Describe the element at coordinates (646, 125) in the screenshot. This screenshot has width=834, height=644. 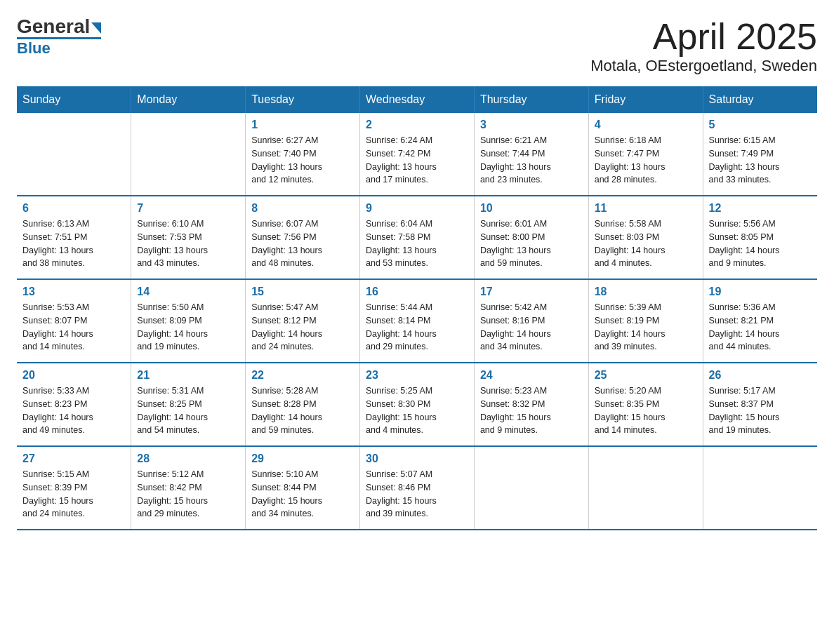
I see `day-number: 4` at that location.